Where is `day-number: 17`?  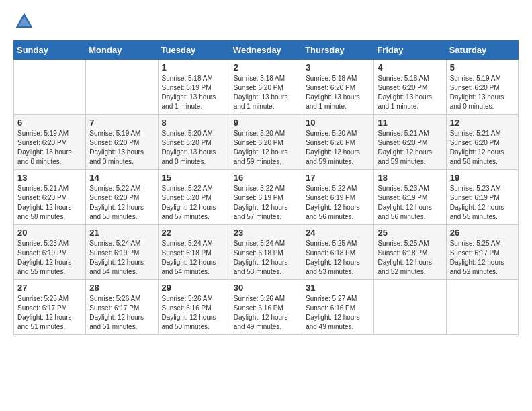 day-number: 17 is located at coordinates (338, 177).